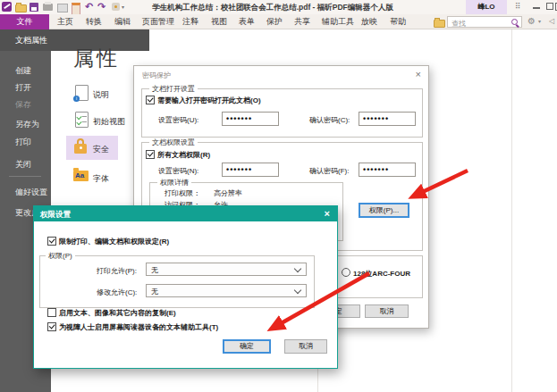 This screenshot has width=557, height=392. What do you see at coordinates (80, 176) in the screenshot?
I see `fonts-icon: Aa` at bounding box center [80, 176].